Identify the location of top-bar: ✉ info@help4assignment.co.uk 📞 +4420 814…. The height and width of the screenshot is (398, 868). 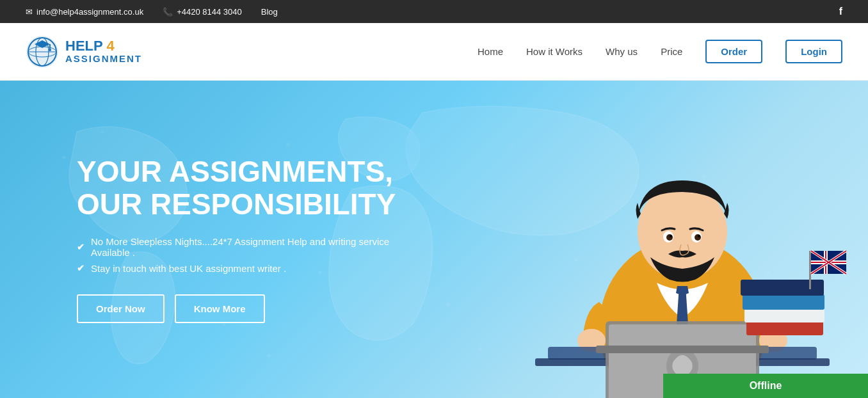
(434, 12).